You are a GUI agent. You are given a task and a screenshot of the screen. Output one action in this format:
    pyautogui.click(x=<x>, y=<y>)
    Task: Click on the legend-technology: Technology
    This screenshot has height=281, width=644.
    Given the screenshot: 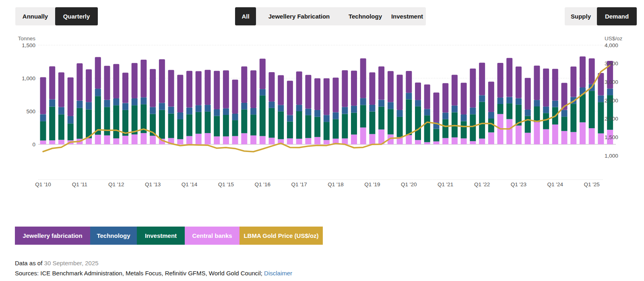 What is the action you would take?
    pyautogui.click(x=114, y=235)
    